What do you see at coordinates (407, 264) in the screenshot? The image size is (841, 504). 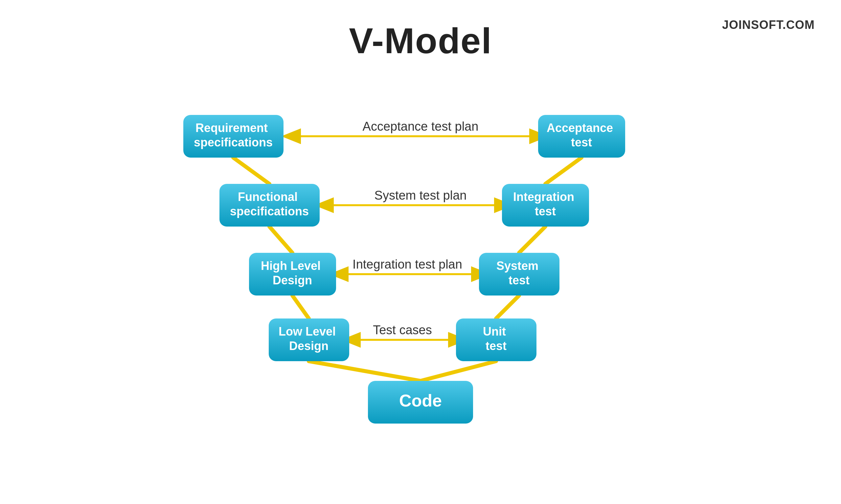 I see `svg-text: Integration test plan` at bounding box center [407, 264].